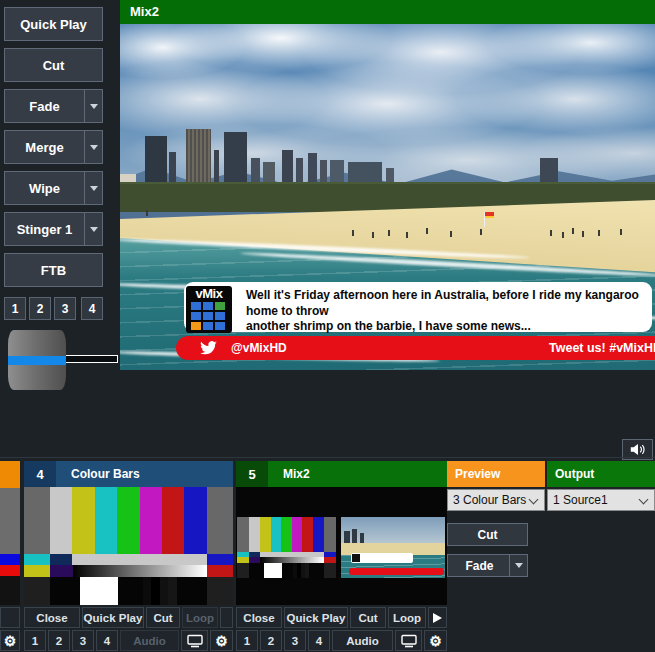  What do you see at coordinates (208, 348) in the screenshot?
I see `twitter-bird-icon` at bounding box center [208, 348].